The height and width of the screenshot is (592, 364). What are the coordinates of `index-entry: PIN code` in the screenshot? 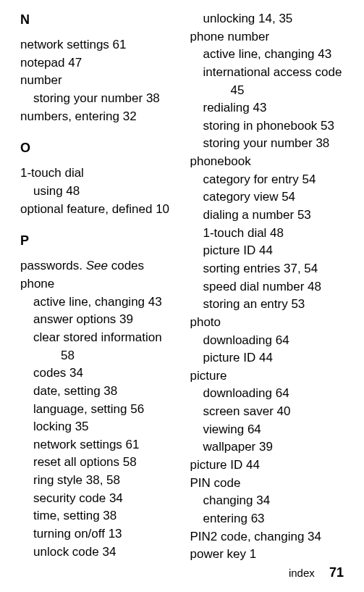 It's located at (268, 484).